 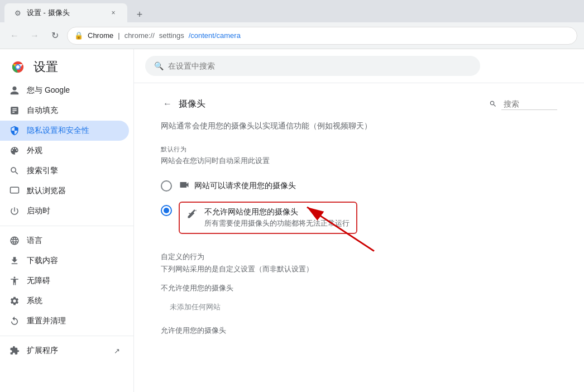 I want to click on block-option-subtitle: 所有需要使用摄像头的功能都将无法正常运行, so click(x=277, y=223).